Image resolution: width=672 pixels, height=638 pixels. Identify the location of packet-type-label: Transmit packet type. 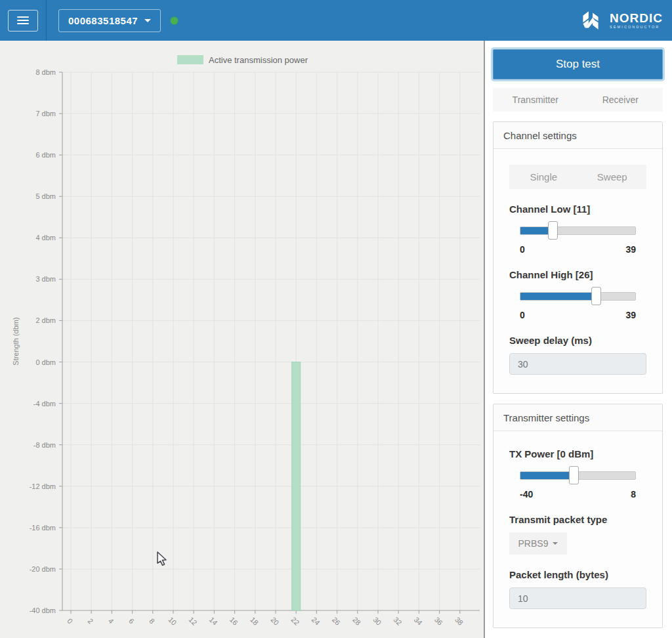
(578, 520).